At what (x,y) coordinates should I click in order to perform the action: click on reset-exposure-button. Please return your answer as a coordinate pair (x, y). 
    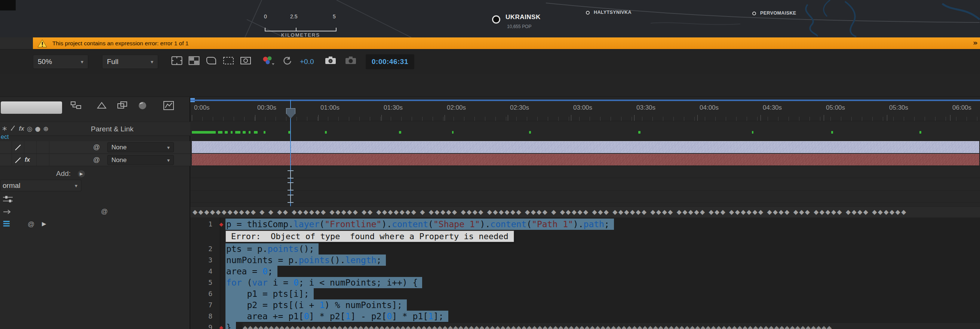
    Looking at the image, I should click on (287, 62).